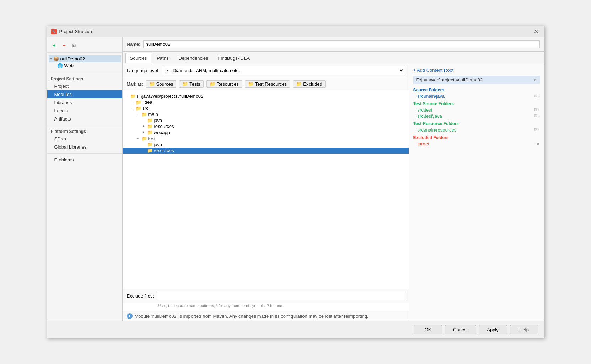 This screenshot has width=591, height=364. I want to click on sidebar-item-libraries: Libraries, so click(85, 102).